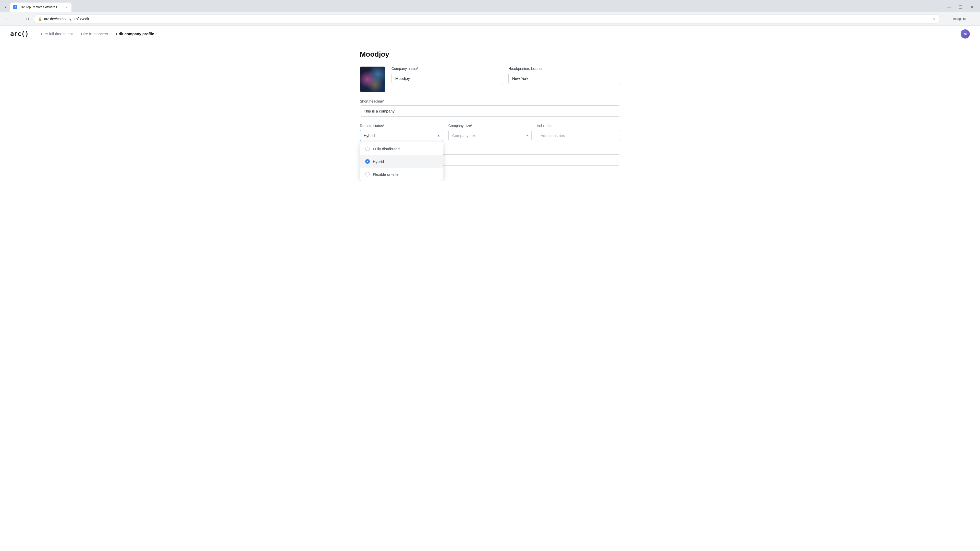  What do you see at coordinates (27, 19) in the screenshot?
I see `reload-button: ↺` at bounding box center [27, 19].